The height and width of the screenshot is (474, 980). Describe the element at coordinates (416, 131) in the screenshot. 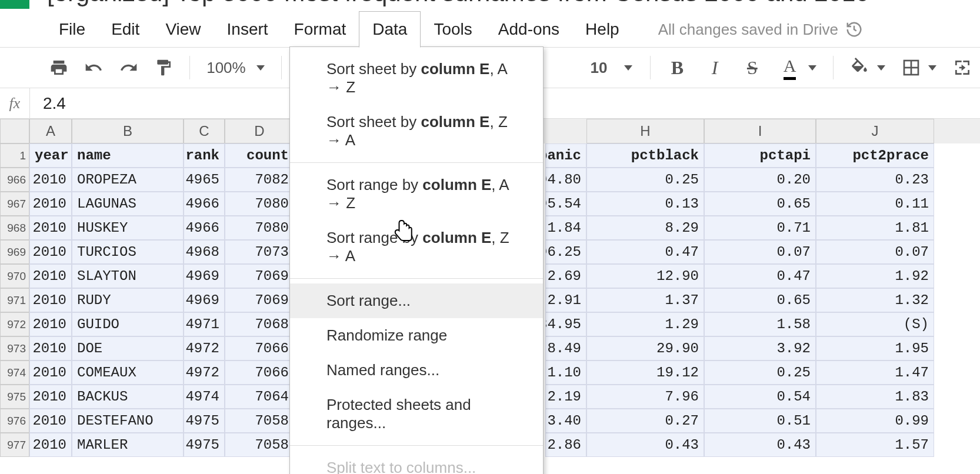

I see `menu-sort-sheet-za: Sort sheet by column E, Z → A` at that location.